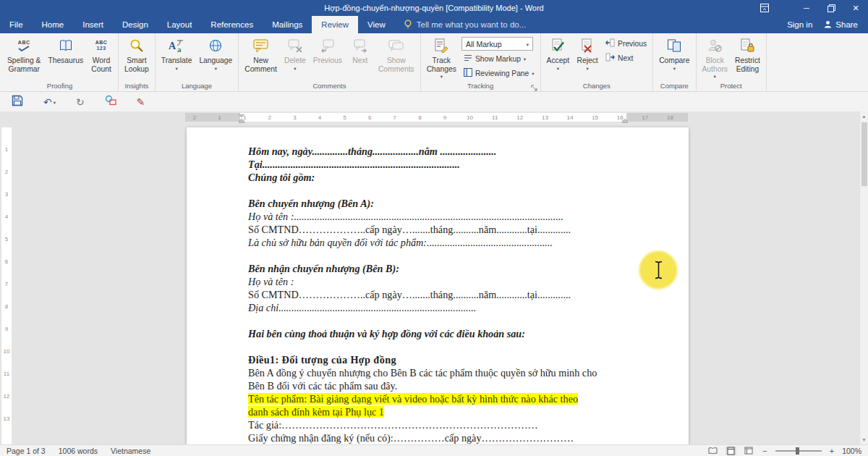 Image resolution: width=868 pixels, height=456 pixels. What do you see at coordinates (101, 46) in the screenshot?
I see `wordcount-icon: ABC123` at bounding box center [101, 46].